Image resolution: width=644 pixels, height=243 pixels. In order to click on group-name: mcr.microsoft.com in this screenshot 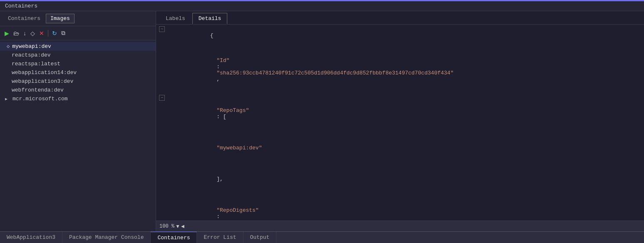, I will do `click(40, 99)`.